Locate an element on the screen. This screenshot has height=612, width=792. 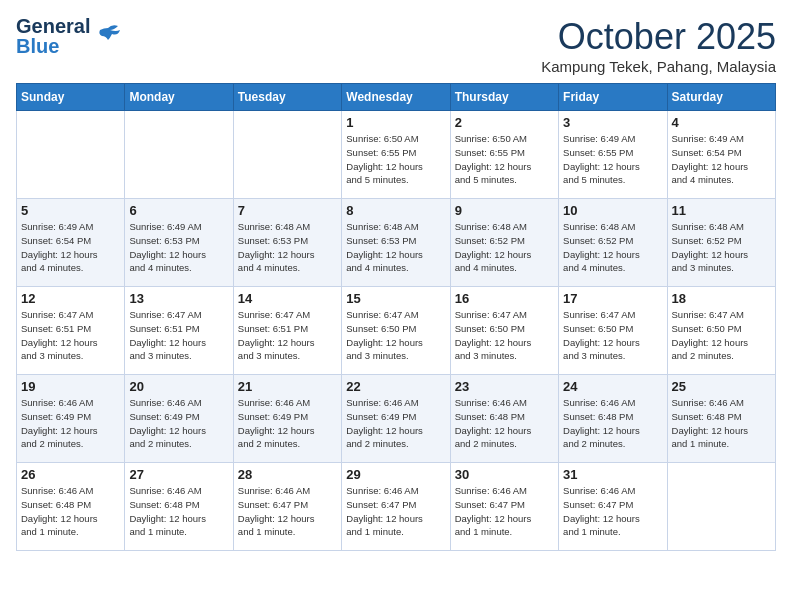
day-number: 31 is located at coordinates (612, 474).